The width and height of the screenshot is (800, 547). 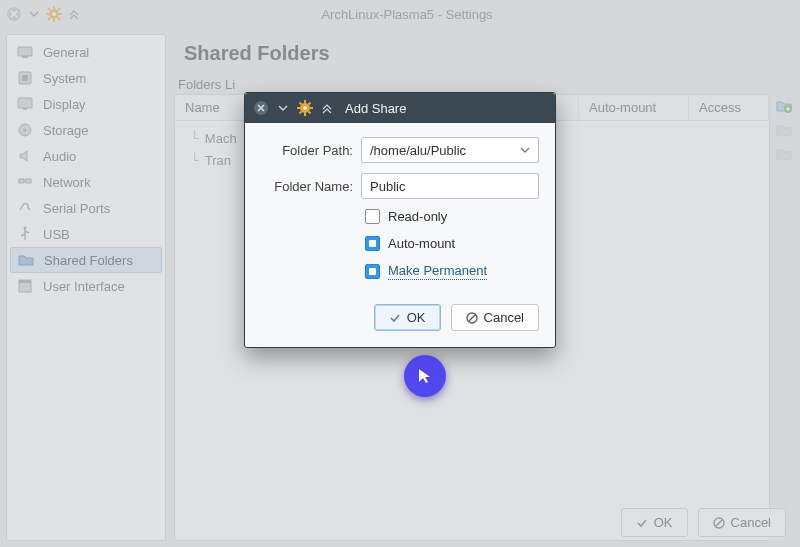 I want to click on auto-mount-label: Auto-mount, so click(x=422, y=244).